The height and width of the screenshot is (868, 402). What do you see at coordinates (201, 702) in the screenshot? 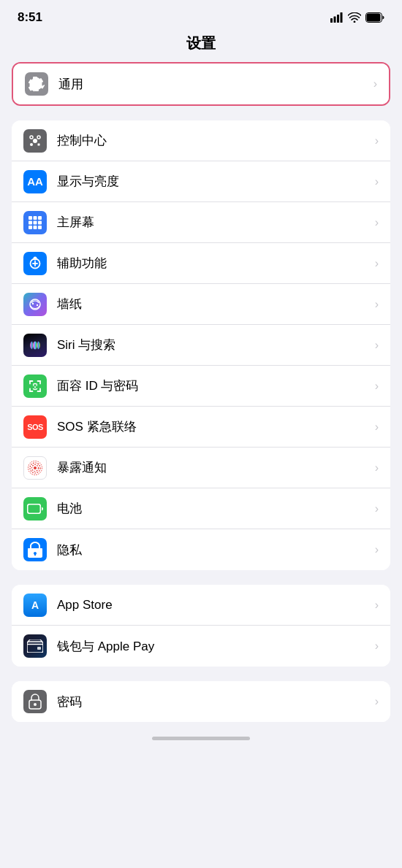
I see `settings-item-password: 密码 ›` at bounding box center [201, 702].